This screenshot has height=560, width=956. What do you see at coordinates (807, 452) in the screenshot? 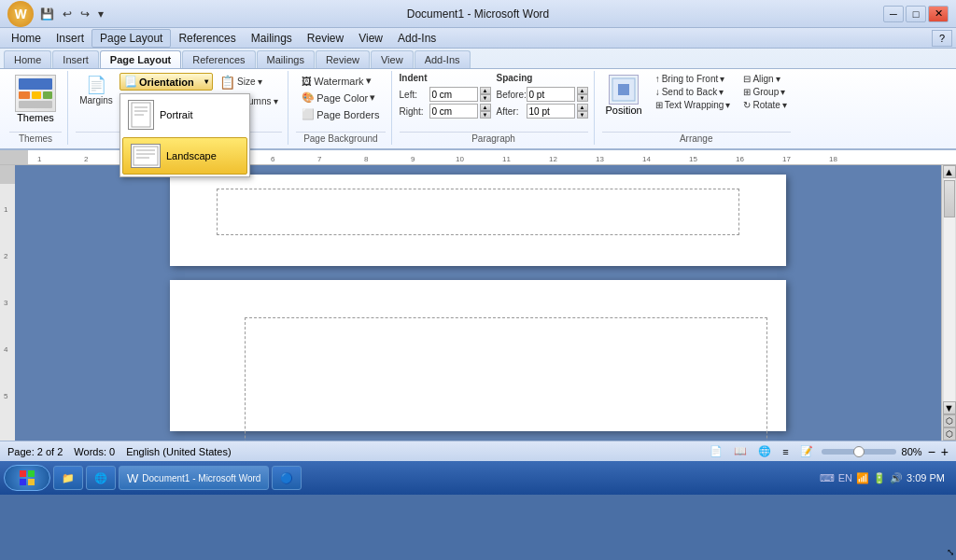
I see `draft-view: 📝` at bounding box center [807, 452].